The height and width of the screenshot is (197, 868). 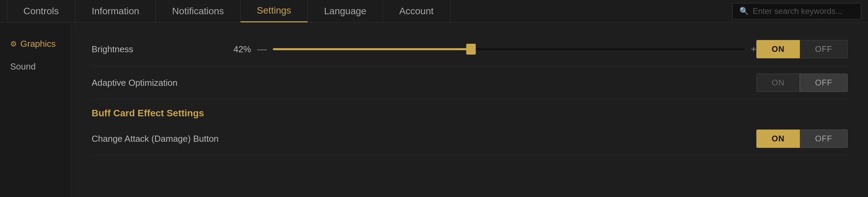 What do you see at coordinates (471, 49) in the screenshot?
I see `brightness-slider-thumb` at bounding box center [471, 49].